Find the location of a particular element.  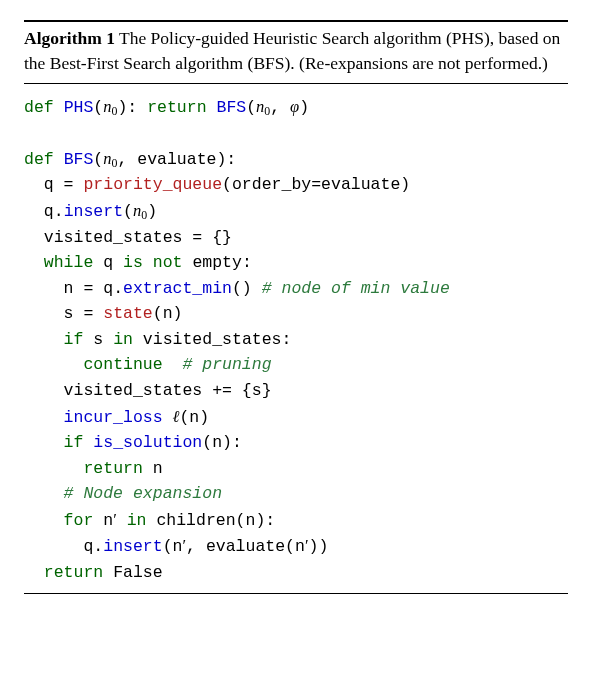

kw-return-3: return is located at coordinates (74, 572).